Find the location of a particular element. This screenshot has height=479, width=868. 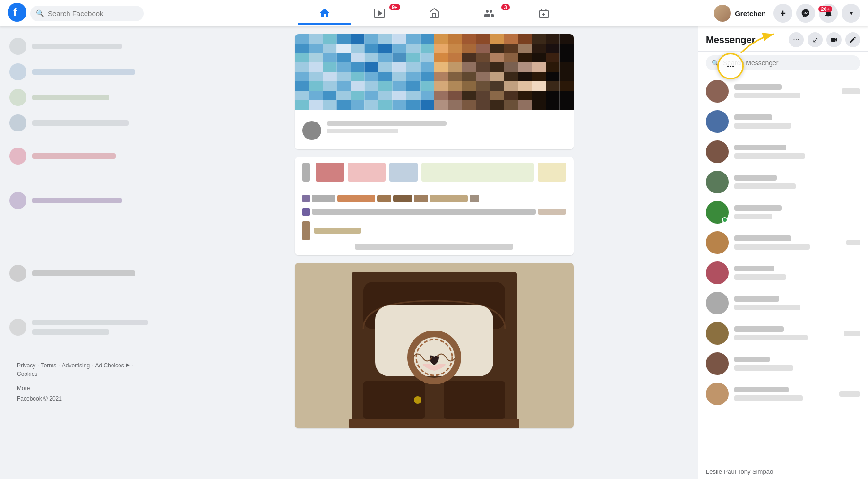

footer-privacy-link: Privacy is located at coordinates (26, 366).